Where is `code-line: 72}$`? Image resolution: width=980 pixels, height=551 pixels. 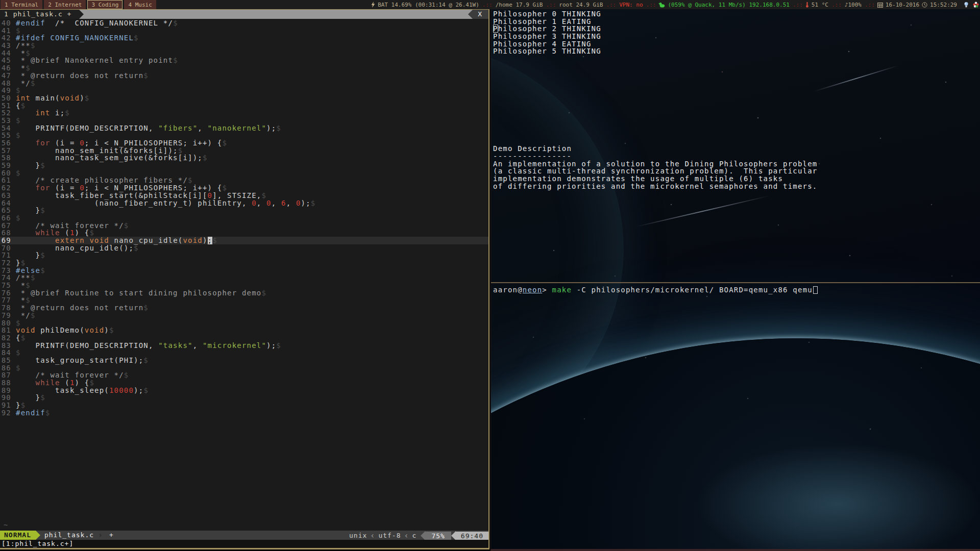 code-line: 72}$ is located at coordinates (244, 263).